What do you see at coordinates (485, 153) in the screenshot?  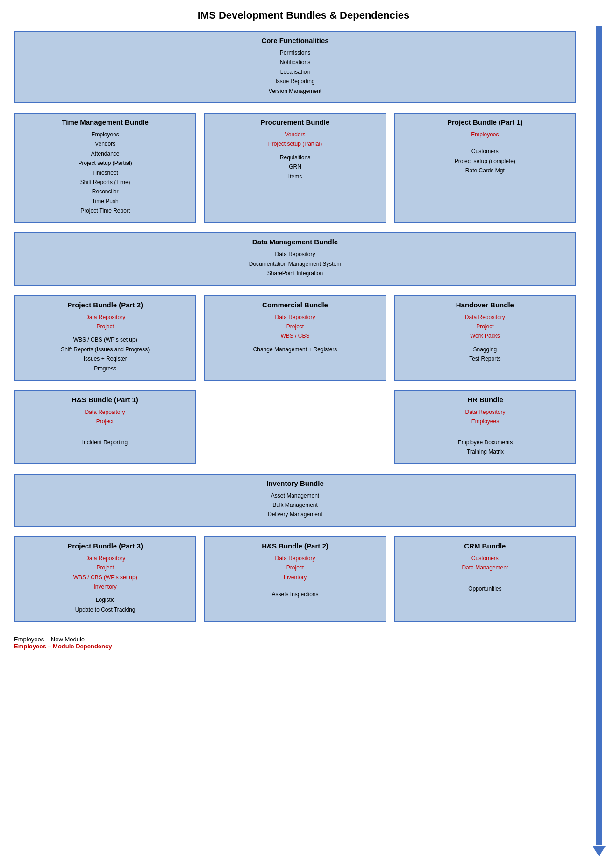 I see `project1-items: Employees CustomersProject setup (comple…` at bounding box center [485, 153].